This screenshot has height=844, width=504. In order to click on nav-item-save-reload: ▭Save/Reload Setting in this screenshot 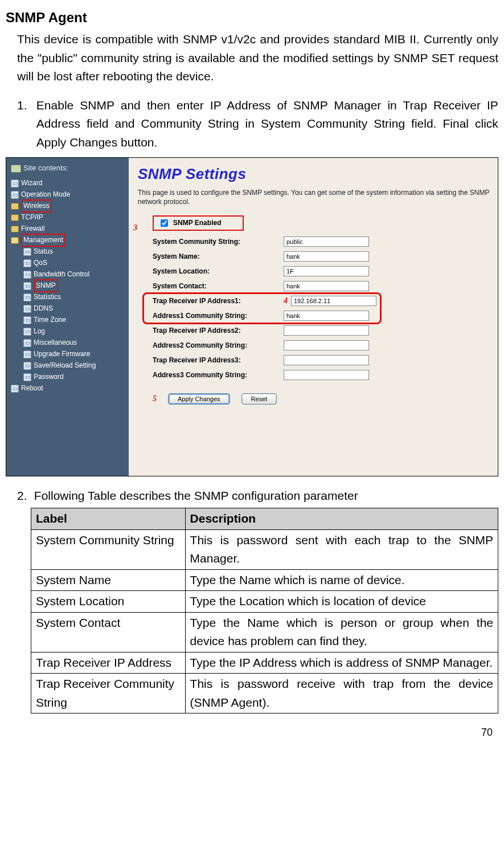, I will do `click(67, 366)`.